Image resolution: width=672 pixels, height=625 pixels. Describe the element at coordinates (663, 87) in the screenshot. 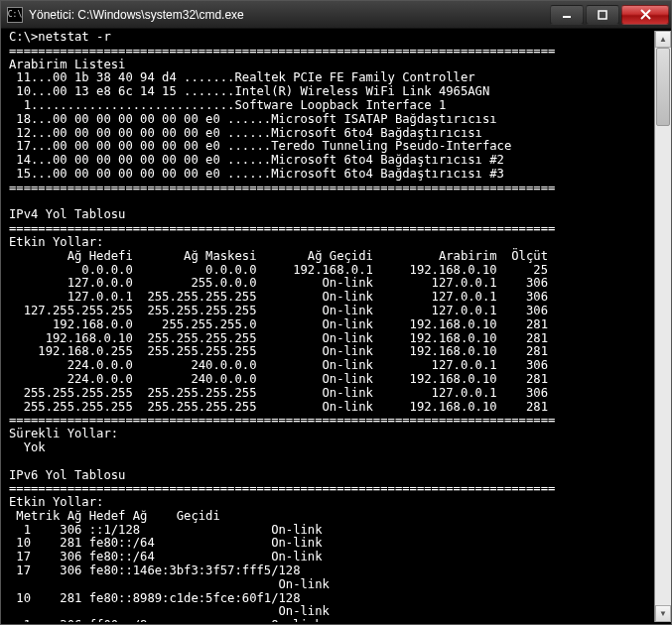

I see `scroll-thumb` at that location.